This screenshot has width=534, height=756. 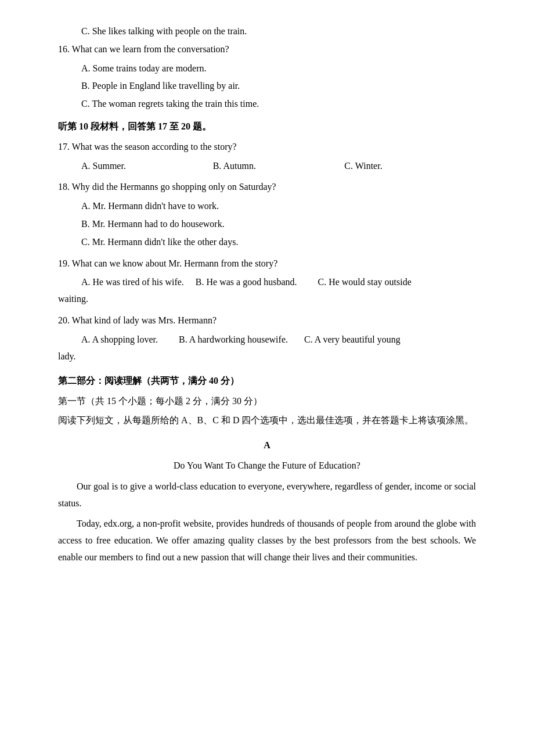 What do you see at coordinates (267, 264) in the screenshot?
I see `q19-stem: 19. What can we know about Mr. Hermann f…` at bounding box center [267, 264].